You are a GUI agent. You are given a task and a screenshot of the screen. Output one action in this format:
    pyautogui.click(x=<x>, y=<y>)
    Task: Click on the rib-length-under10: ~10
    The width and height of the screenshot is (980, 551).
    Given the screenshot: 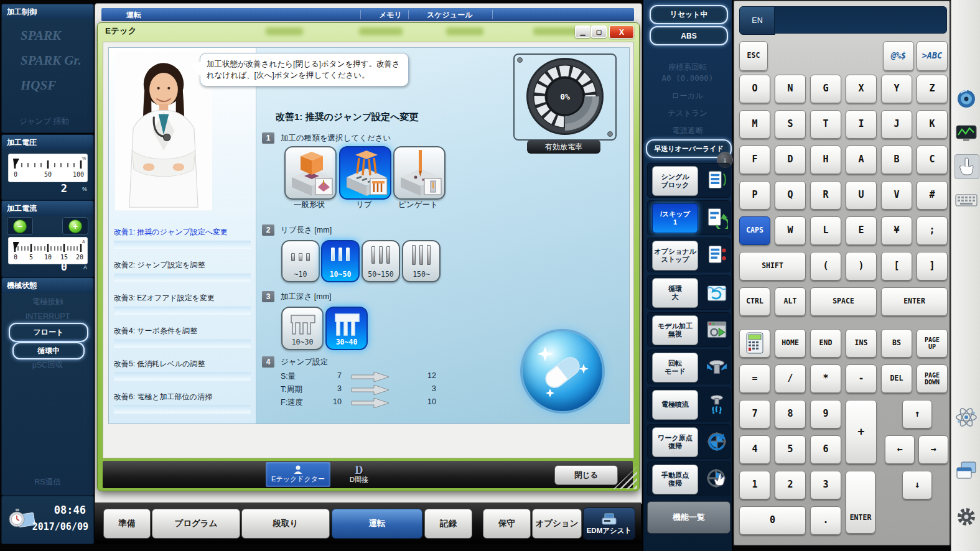 What is the action you would take?
    pyautogui.click(x=301, y=261)
    